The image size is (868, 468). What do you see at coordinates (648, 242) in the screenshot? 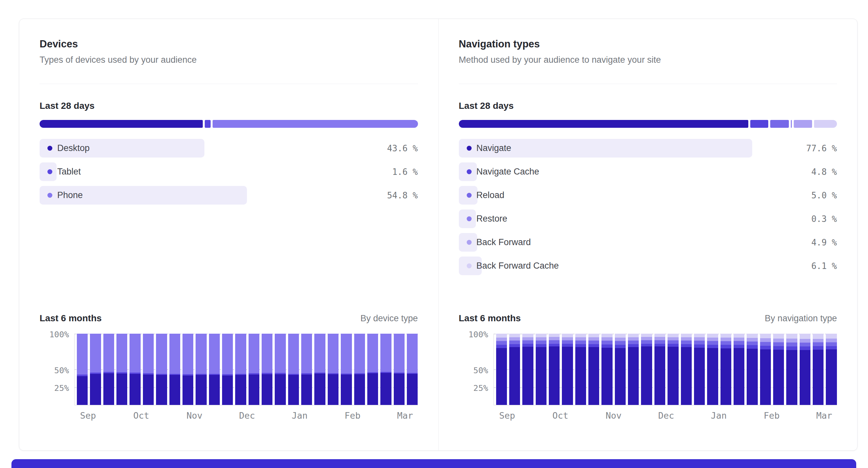
I see `breakdown-row-back-forward: Back Forward4.9 %` at bounding box center [648, 242].